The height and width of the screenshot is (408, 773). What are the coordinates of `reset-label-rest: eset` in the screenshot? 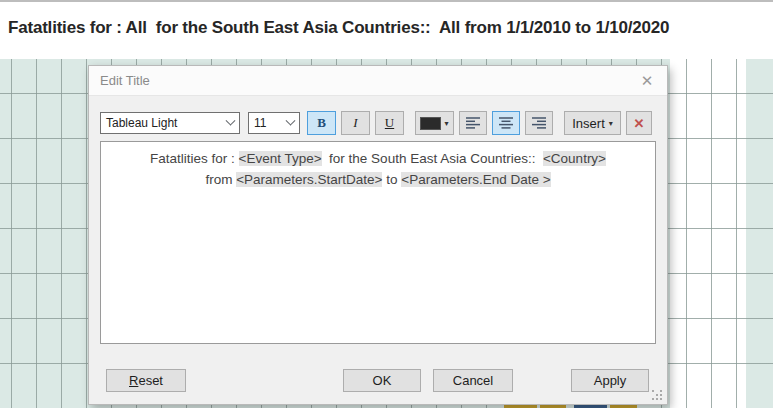 It's located at (150, 380).